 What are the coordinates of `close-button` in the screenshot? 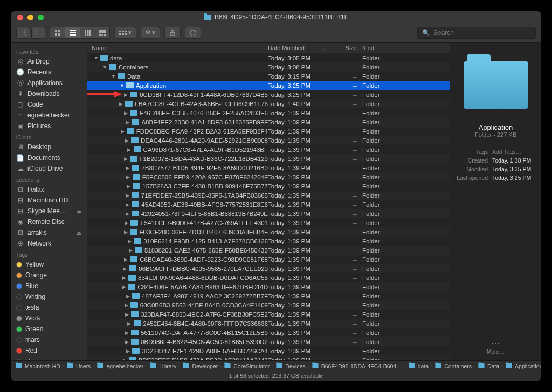 It's located at (20, 17).